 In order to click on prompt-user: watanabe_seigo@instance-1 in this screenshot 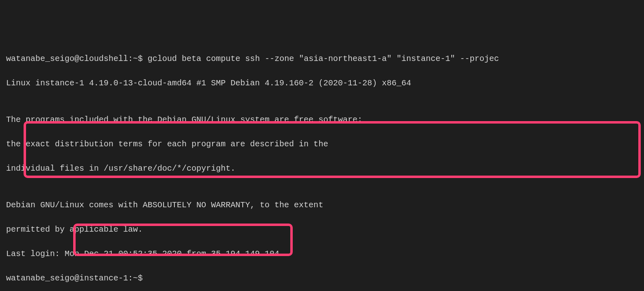, I will do `click(67, 278)`.